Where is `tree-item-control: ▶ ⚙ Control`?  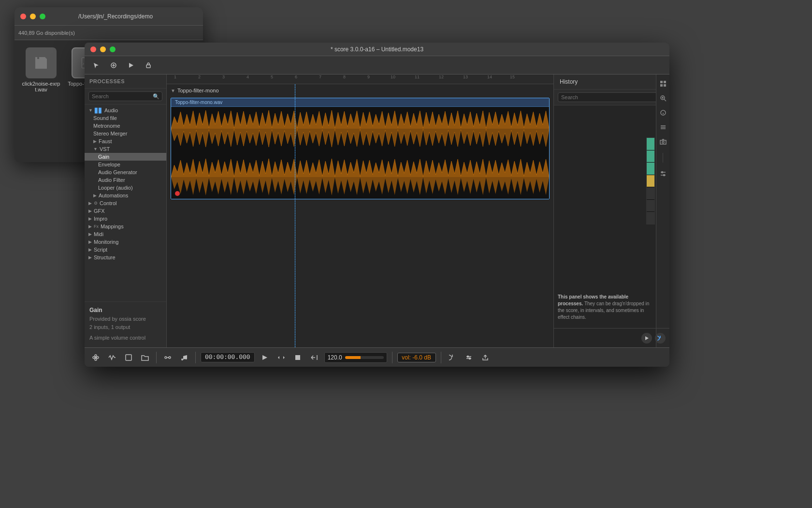
tree-item-control: ▶ ⚙ Control is located at coordinates (126, 203).